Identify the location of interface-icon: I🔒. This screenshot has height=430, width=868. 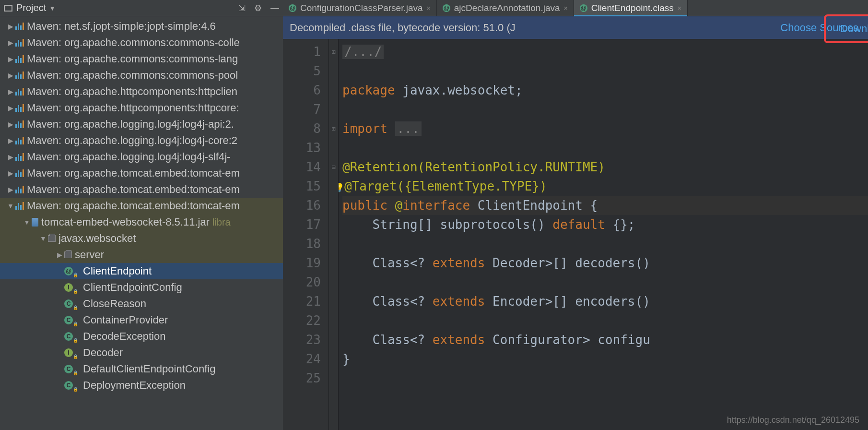
(72, 353).